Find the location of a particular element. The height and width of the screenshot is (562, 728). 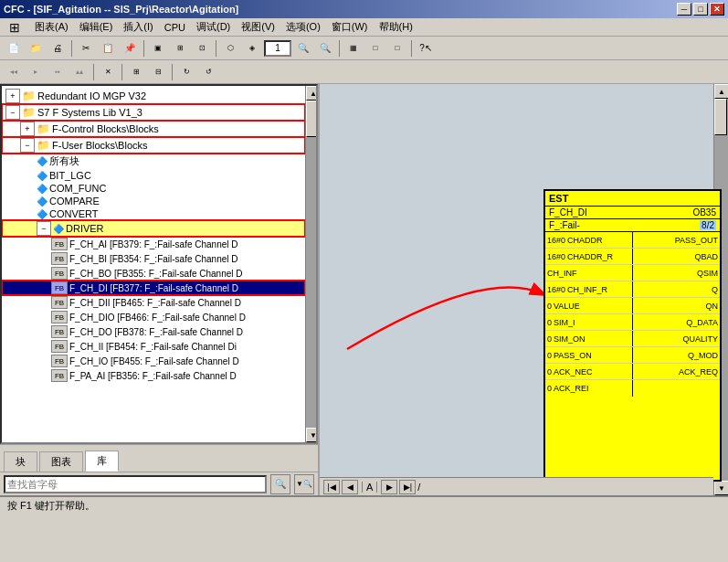

sep4 is located at coordinates (340, 48).